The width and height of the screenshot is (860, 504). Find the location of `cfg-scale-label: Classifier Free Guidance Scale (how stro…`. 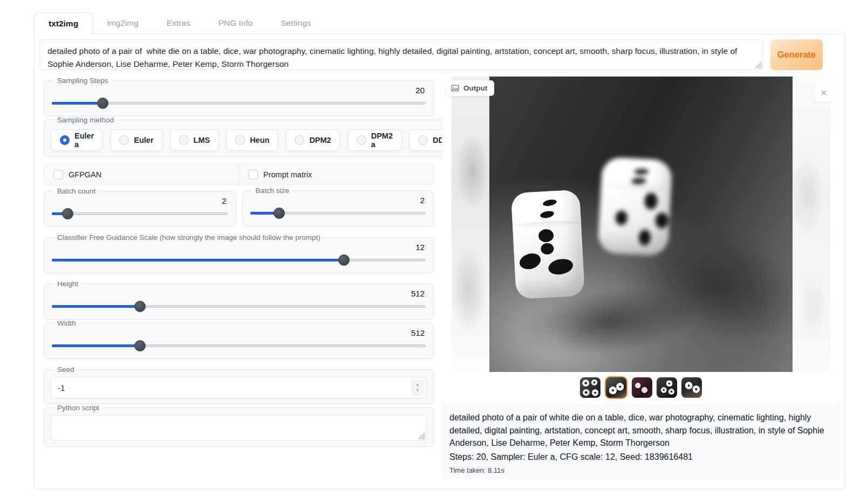

cfg-scale-label: Classifier Free Guidance Scale (how stro… is located at coordinates (189, 237).